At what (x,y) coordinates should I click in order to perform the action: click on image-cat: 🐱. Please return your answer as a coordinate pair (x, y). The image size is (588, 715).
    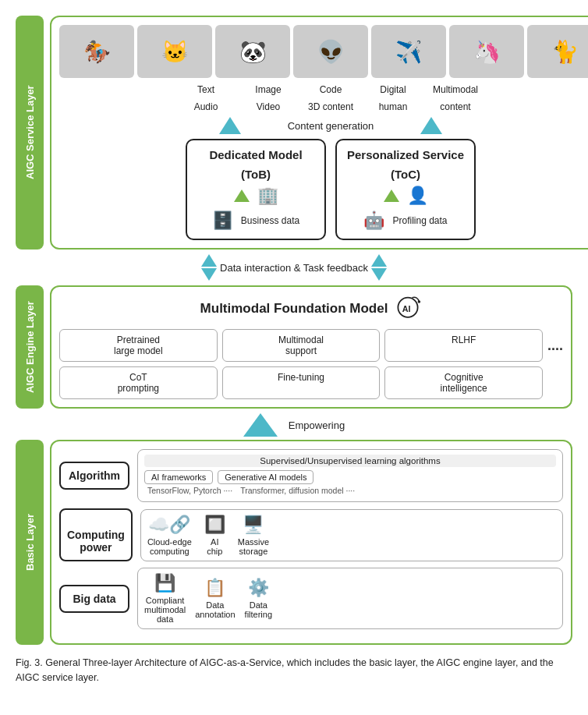
    Looking at the image, I should click on (175, 51).